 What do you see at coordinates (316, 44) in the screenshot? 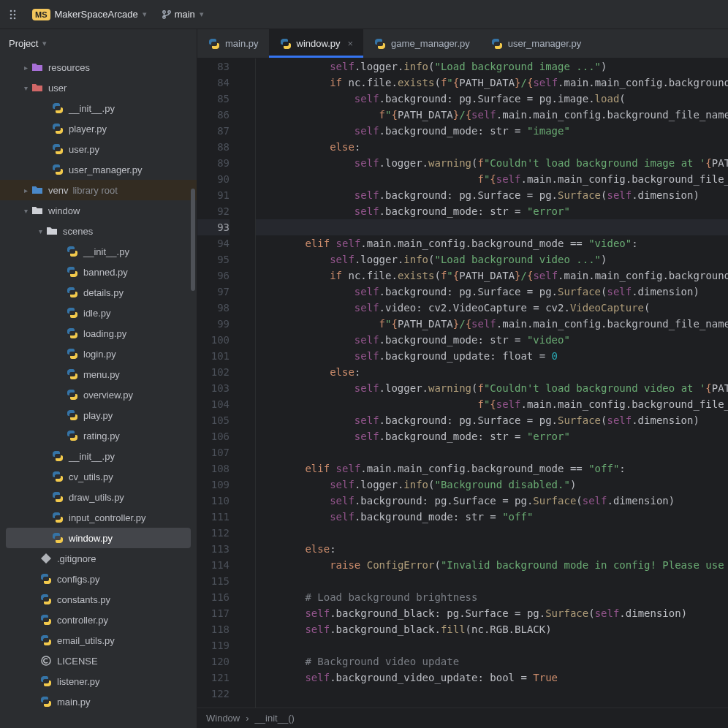
I see `editor-tab: window.py×` at bounding box center [316, 44].